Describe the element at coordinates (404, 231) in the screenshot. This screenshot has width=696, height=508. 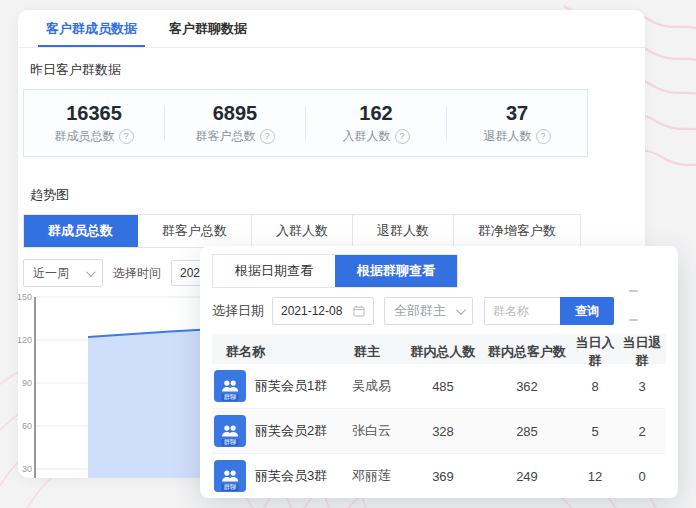
I see `trend-tab-left: 退群人数` at that location.